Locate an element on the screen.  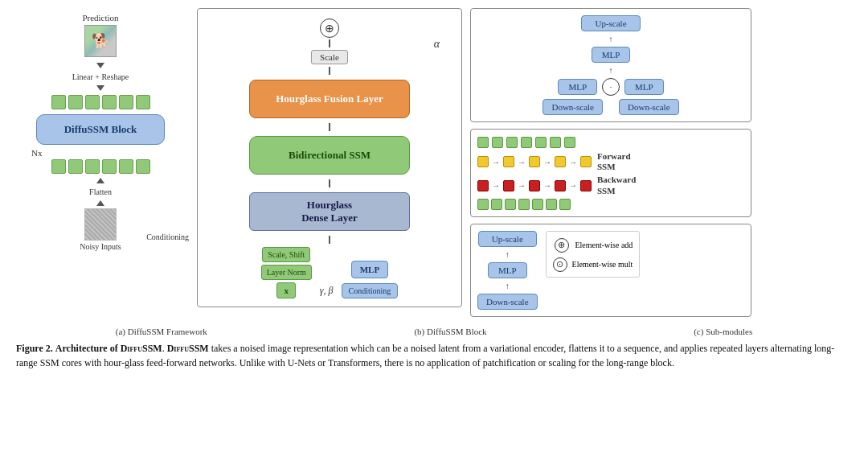
alpha-label: α is located at coordinates (437, 44).